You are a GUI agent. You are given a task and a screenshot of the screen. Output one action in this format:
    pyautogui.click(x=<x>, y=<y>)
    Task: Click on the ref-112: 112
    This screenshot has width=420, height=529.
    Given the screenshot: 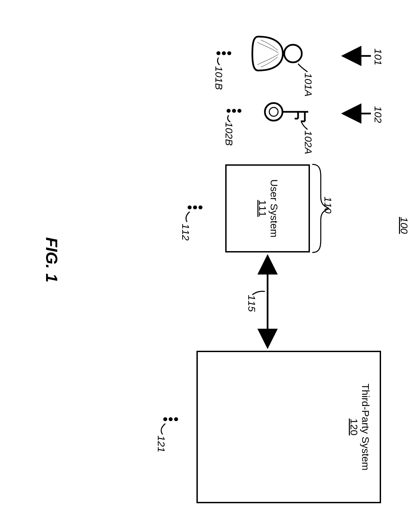 What is the action you would take?
    pyautogui.click(x=186, y=232)
    